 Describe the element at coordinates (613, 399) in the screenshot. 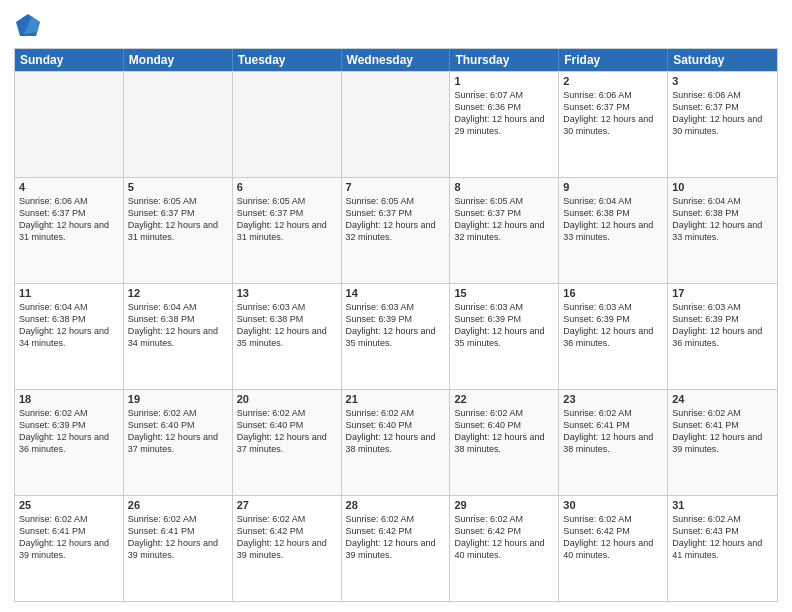

I see `day-number: 23` at that location.